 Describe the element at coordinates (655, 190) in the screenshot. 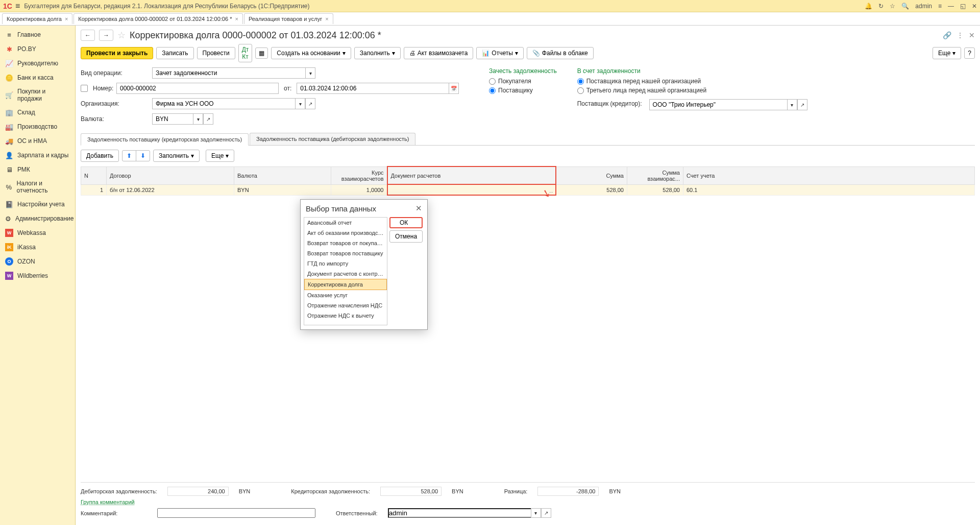

I see `cell-sum2: 528,00` at that location.